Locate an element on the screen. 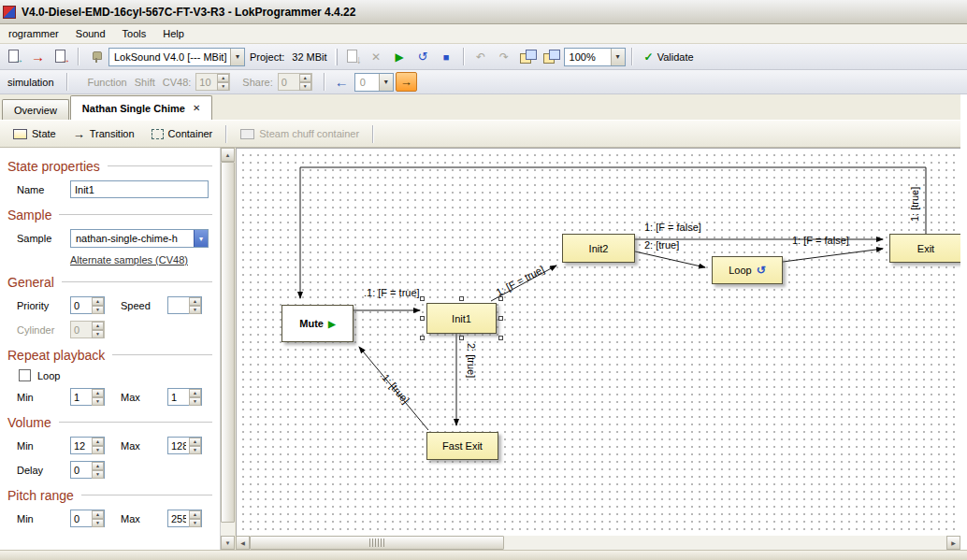  state-tool-button: State is located at coordinates (35, 134).